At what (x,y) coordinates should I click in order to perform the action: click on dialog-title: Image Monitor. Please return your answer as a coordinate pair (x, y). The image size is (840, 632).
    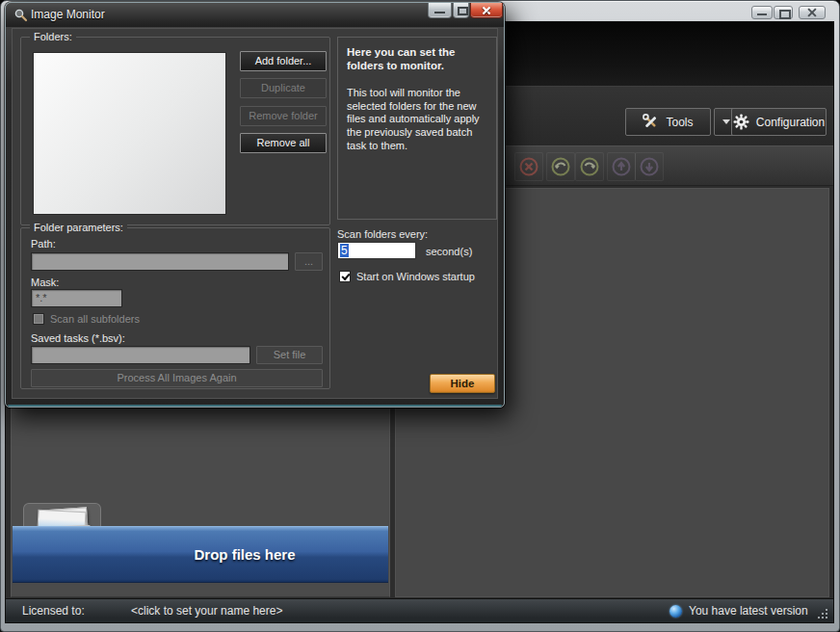
    Looking at the image, I should click on (67, 14).